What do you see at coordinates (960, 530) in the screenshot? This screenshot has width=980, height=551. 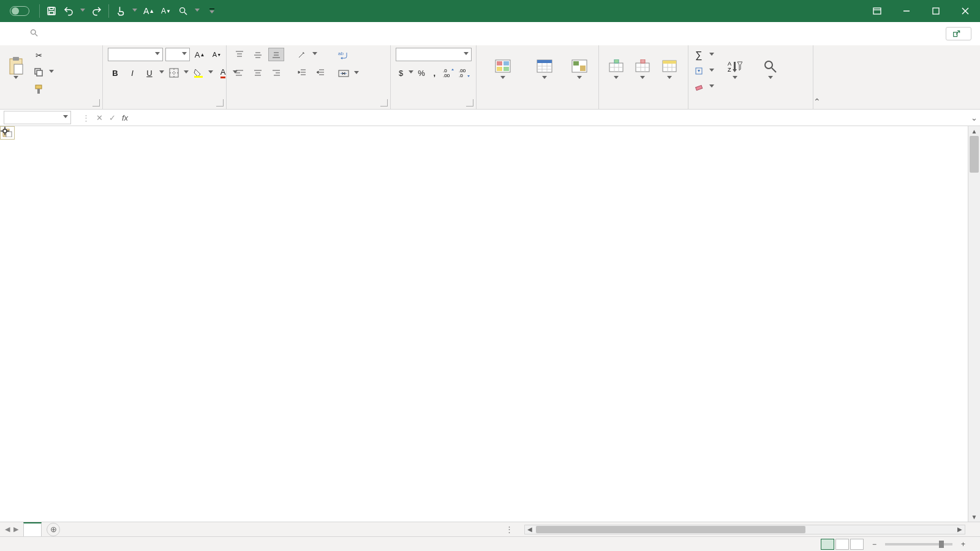 I see `scroll-right-icon: ▶` at bounding box center [960, 530].